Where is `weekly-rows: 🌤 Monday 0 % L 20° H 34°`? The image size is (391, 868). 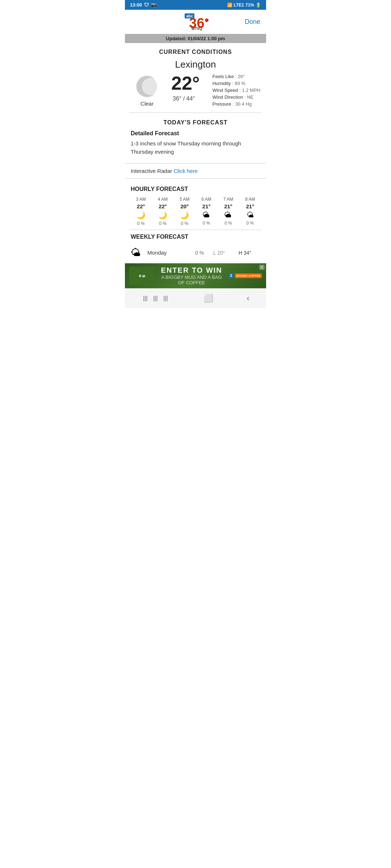
weekly-rows: 🌤 Monday 0 % L 20° H 34° is located at coordinates (196, 253).